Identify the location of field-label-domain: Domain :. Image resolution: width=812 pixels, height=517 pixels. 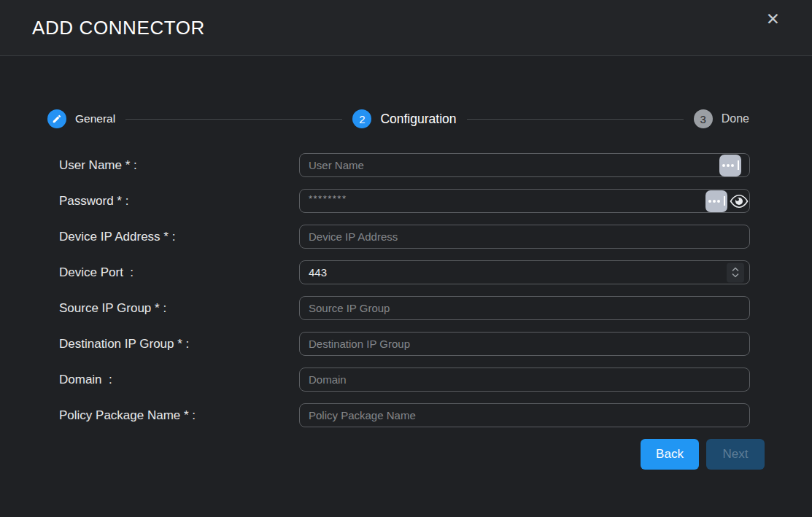
(179, 380).